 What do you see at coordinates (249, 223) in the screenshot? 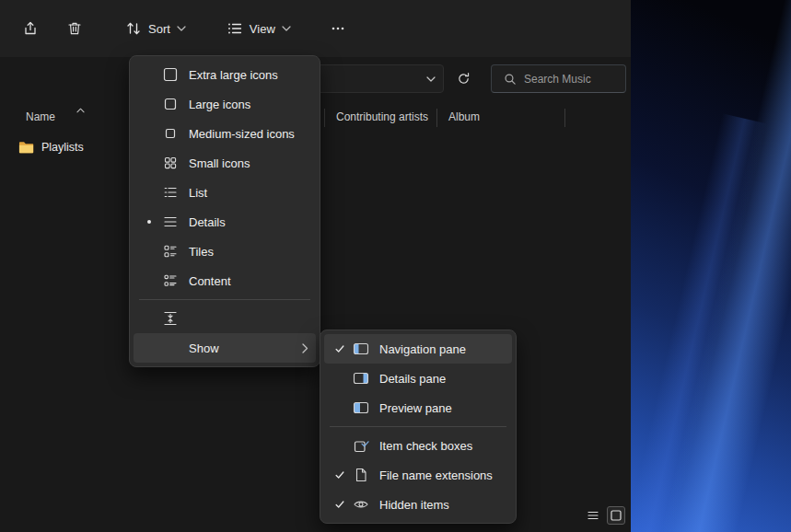
I see `menu-item-label: Details` at bounding box center [249, 223].